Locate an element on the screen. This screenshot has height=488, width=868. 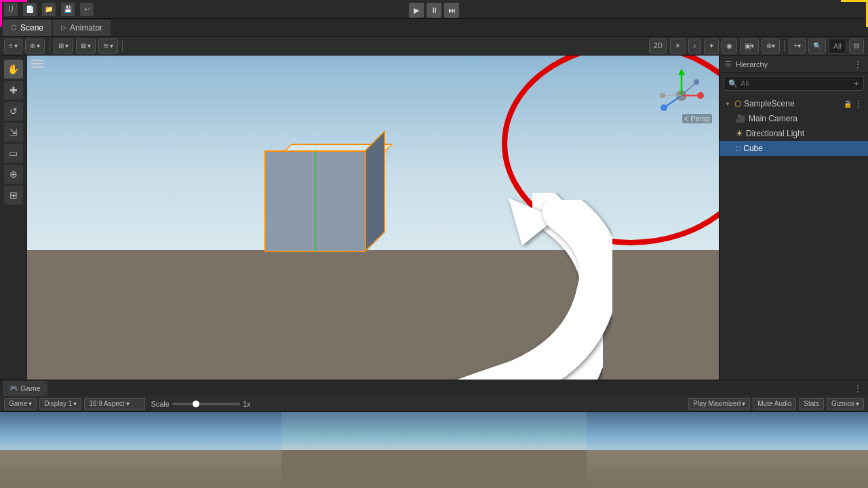
scene-more-btn: ⋮ is located at coordinates (859, 104).